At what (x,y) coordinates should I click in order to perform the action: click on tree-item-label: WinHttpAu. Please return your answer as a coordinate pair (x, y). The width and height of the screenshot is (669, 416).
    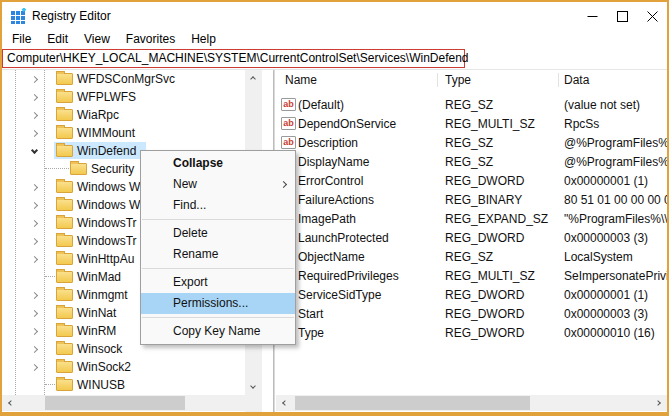
    Looking at the image, I should click on (106, 259).